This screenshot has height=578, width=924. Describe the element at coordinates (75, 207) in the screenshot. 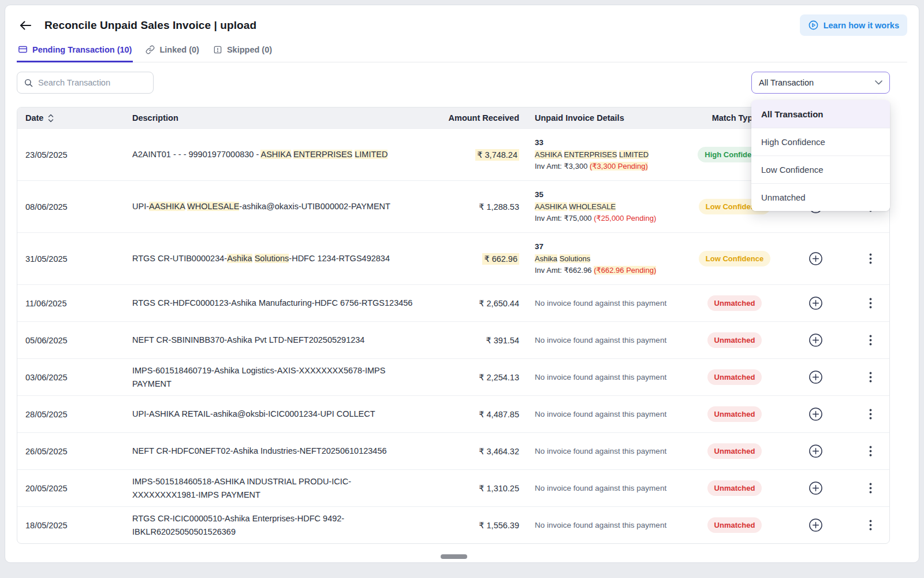

I see `row-date: 08/06/2025` at that location.